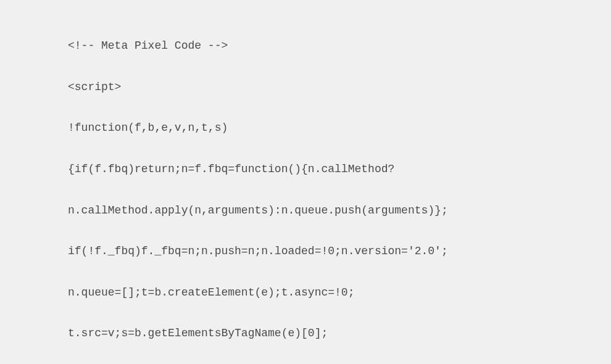  What do you see at coordinates (339, 333) in the screenshot?
I see `code-line: t.src=v;s=b.getElementsByTagName(e)[0];` at bounding box center [339, 333].